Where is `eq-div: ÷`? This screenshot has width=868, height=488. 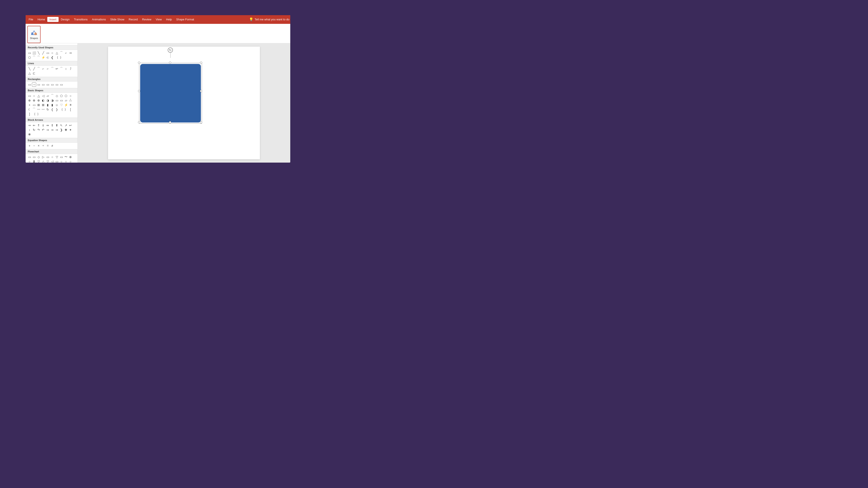 eq-div: ÷ is located at coordinates (43, 145).